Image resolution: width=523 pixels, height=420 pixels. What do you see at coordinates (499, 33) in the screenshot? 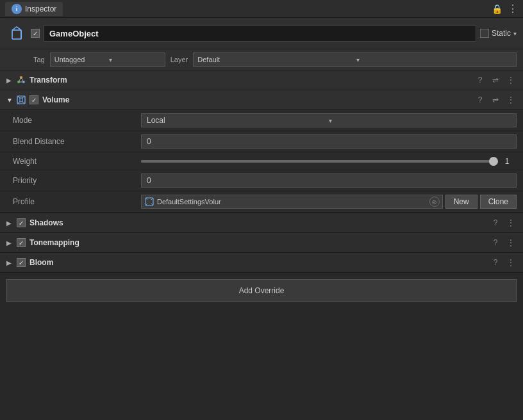
I see `static-row: Static ▾` at bounding box center [499, 33].